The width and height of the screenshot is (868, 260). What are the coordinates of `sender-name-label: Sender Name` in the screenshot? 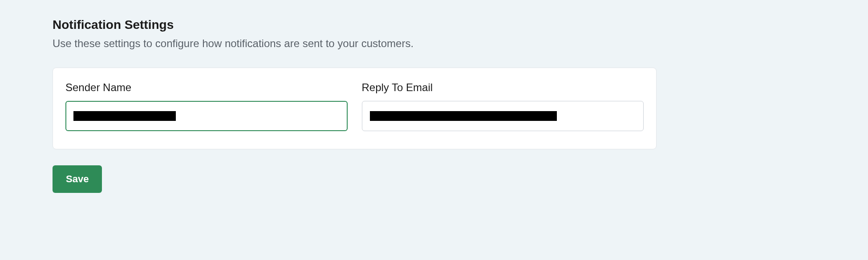 It's located at (207, 88).